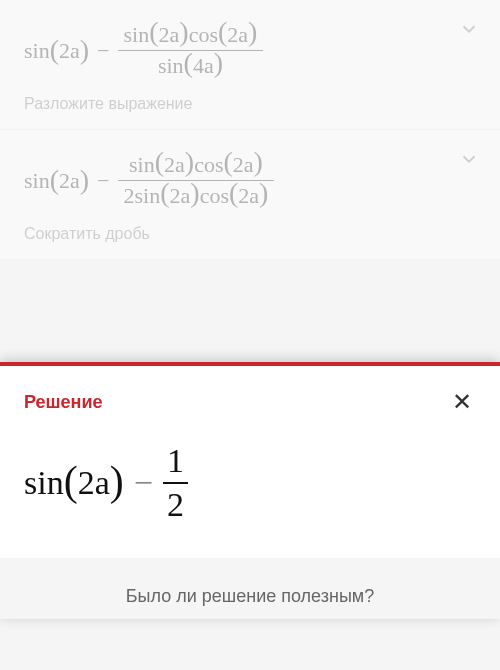 This screenshot has width=500, height=670. What do you see at coordinates (176, 505) in the screenshot?
I see `denominator: 2` at bounding box center [176, 505].